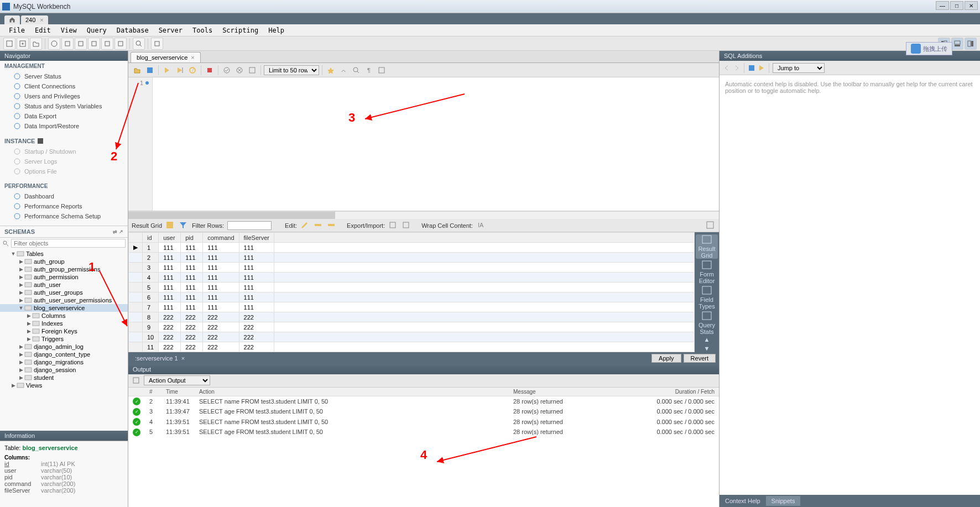 Image resolution: width=980 pixels, height=507 pixels. Describe the element at coordinates (202, 30) in the screenshot. I see `menu-tools: Tools` at that location.